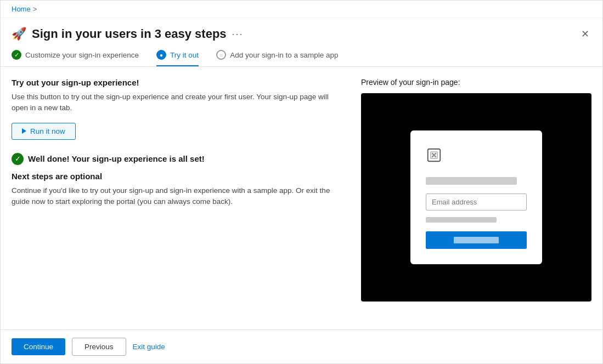  Describe the element at coordinates (176, 177) in the screenshot. I see `next-steps-title: Next steps are optional` at that location.